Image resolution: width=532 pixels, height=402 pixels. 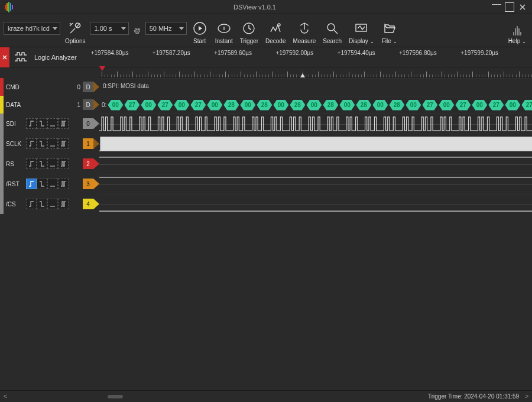 I want to click on channel-index-badge: 1, so click(x=88, y=144).